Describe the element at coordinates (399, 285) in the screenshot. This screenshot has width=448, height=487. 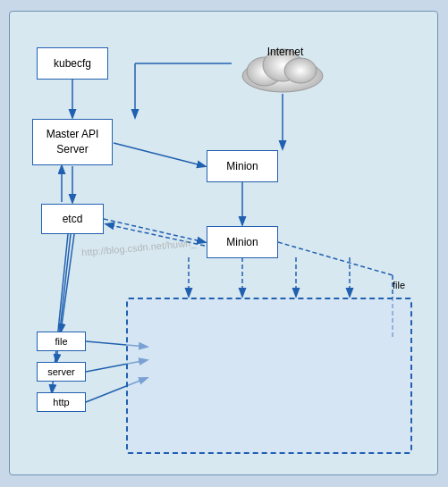
I see `file-right-label: file` at that location.